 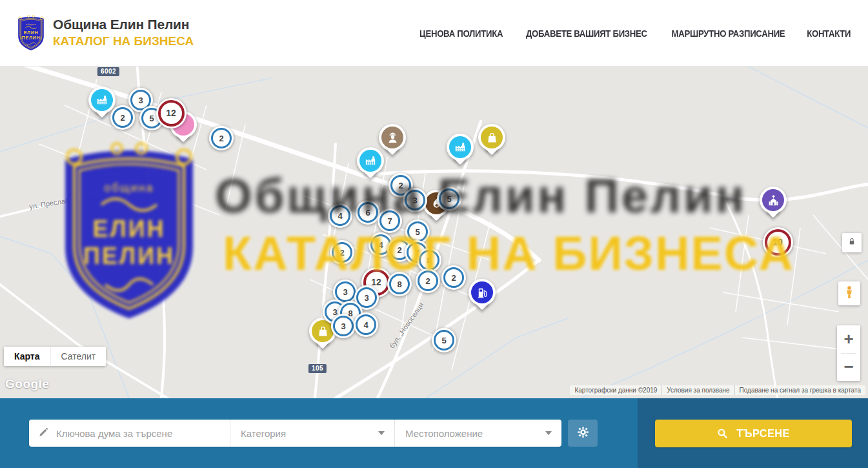 I want to click on site-title: Община Елин Пелин, so click(x=123, y=25).